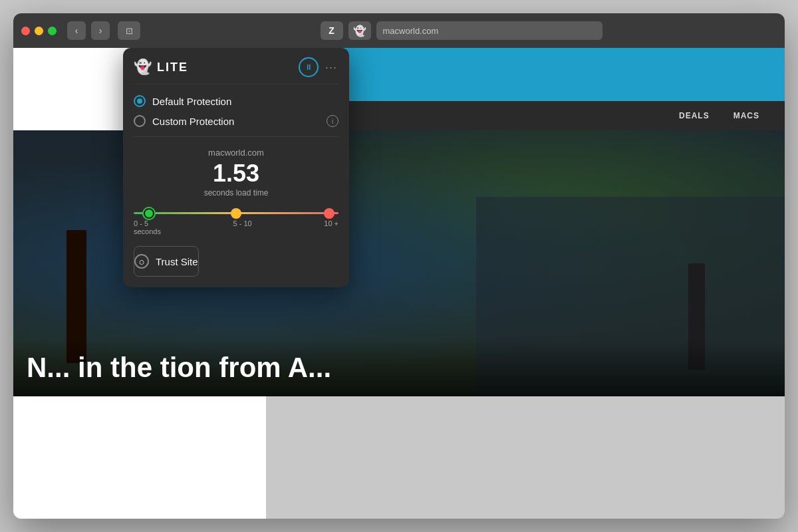  I want to click on default-protection-radio, so click(140, 101).